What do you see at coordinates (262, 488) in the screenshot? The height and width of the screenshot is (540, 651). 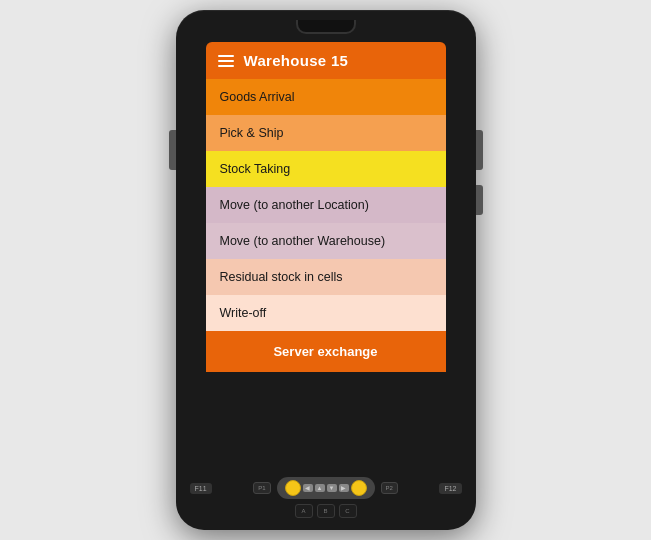 I see `p1-key: P1` at bounding box center [262, 488].